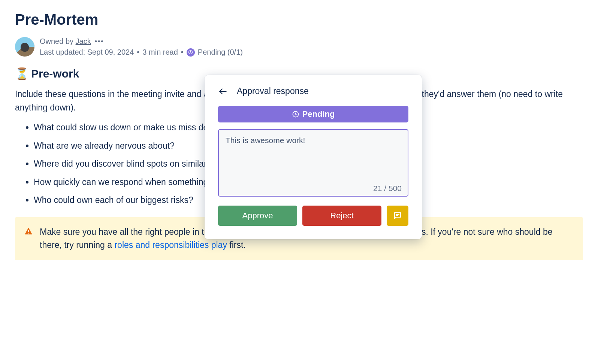 The width and height of the screenshot is (598, 364). Describe the element at coordinates (28, 233) in the screenshot. I see `warning-icon` at that location.